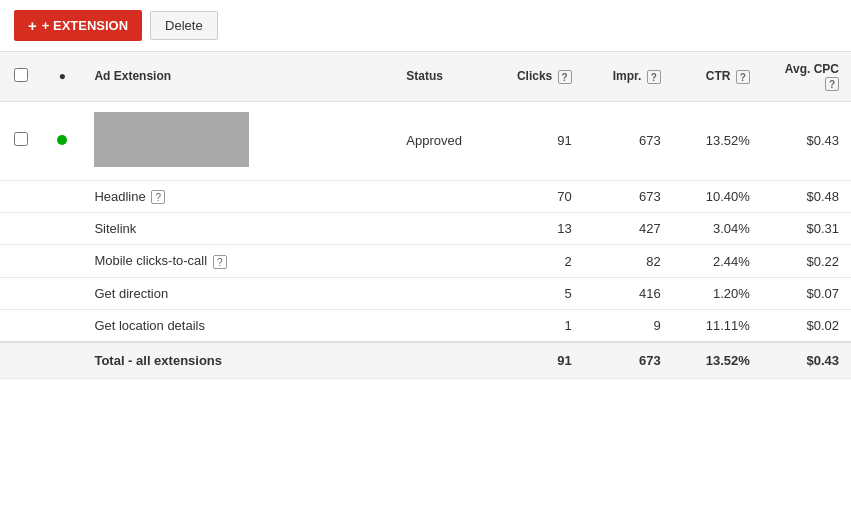 This screenshot has height=520, width=851. I want to click on sub-row-get-direction: Get direction 5 416 1.20% $0.07, so click(426, 293).